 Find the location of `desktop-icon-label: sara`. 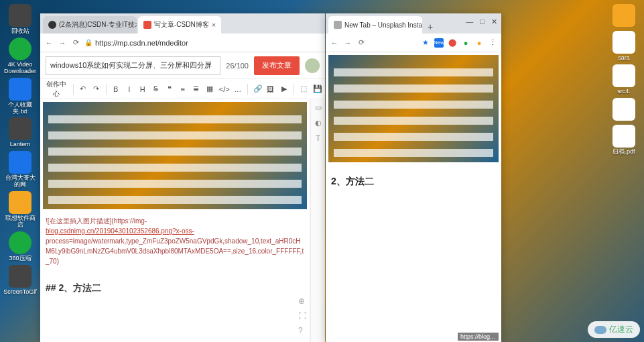

desktop-icon-label: sara is located at coordinates (624, 58).